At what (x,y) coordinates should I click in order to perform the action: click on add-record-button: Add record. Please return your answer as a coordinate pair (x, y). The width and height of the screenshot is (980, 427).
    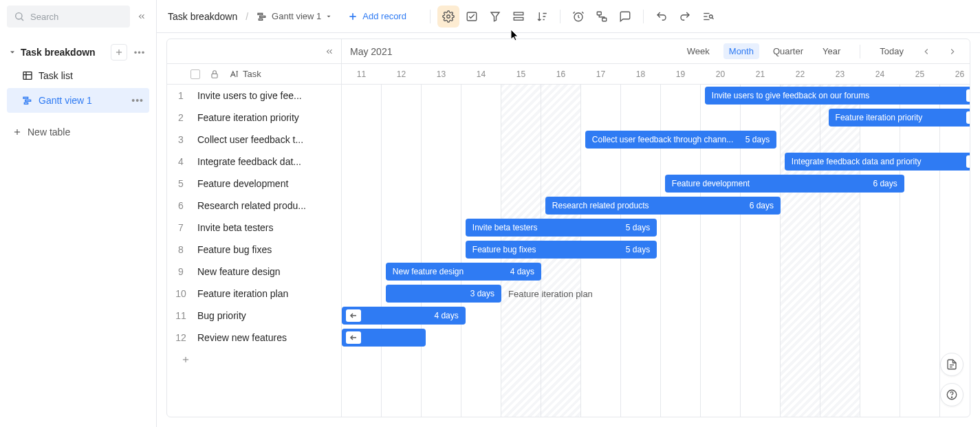
    Looking at the image, I should click on (377, 17).